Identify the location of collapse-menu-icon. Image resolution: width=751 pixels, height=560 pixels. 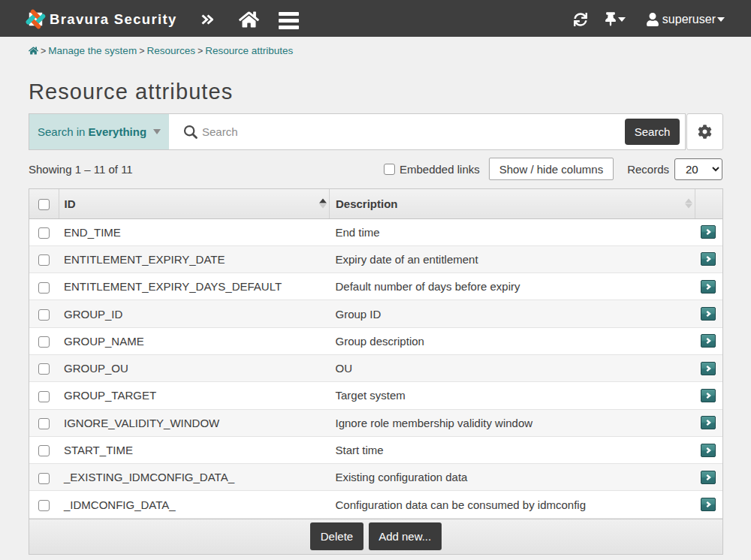
(207, 20).